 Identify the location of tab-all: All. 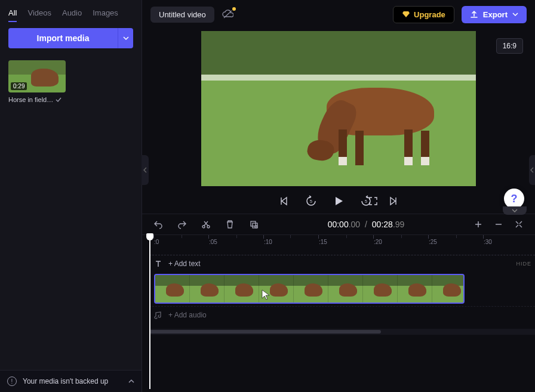
(13, 16).